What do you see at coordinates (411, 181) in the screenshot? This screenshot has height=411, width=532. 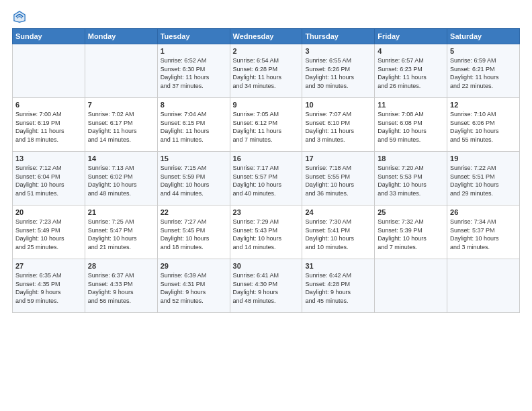 I see `day-info: Sunrise: 7:20 AM Sunset: 5:53 PM Dayligh…` at bounding box center [411, 181].